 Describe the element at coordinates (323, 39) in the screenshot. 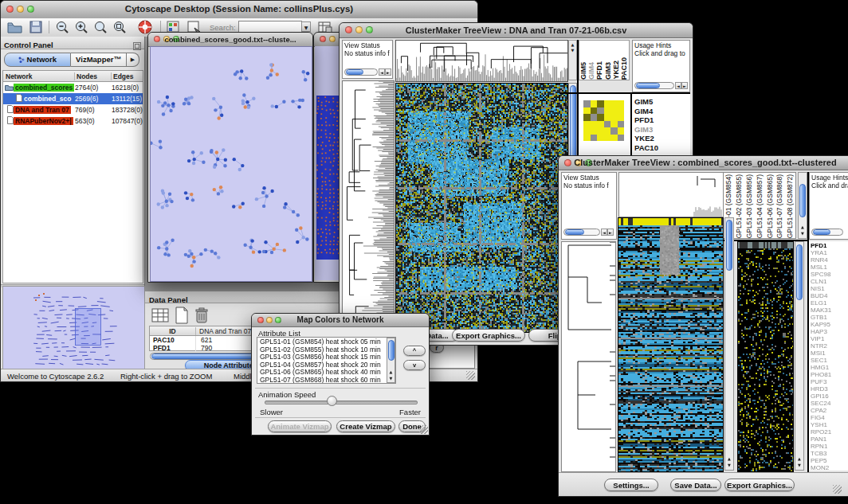

I see `close-button` at that location.